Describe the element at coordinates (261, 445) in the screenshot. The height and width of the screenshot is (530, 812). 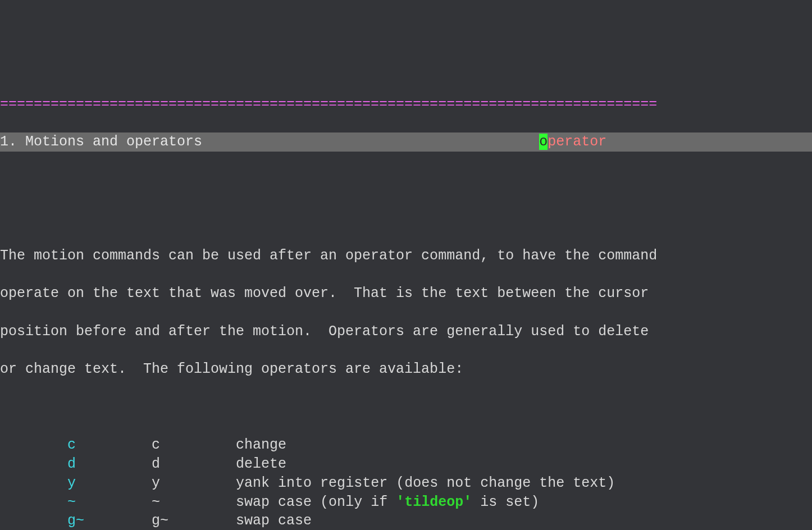
I see `operator-desc: change` at that location.